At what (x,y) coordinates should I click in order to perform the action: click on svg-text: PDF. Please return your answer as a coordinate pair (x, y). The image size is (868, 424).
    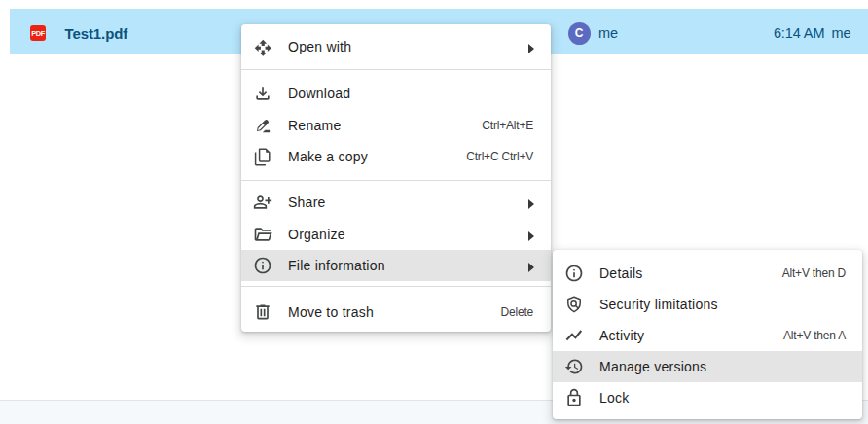
    Looking at the image, I should click on (39, 33).